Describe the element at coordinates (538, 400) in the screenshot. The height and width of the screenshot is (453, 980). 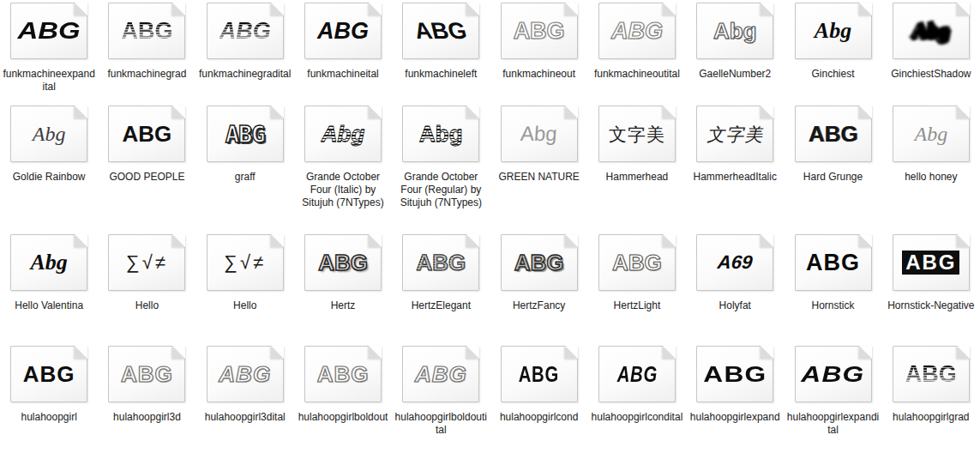
I see `font-tile: ABG hulahoopgirlcond` at that location.